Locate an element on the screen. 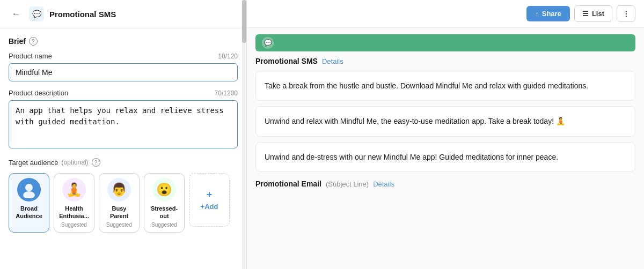  message-text-3: Unwind and de-stress with our new Mindfu… is located at coordinates (445, 157).